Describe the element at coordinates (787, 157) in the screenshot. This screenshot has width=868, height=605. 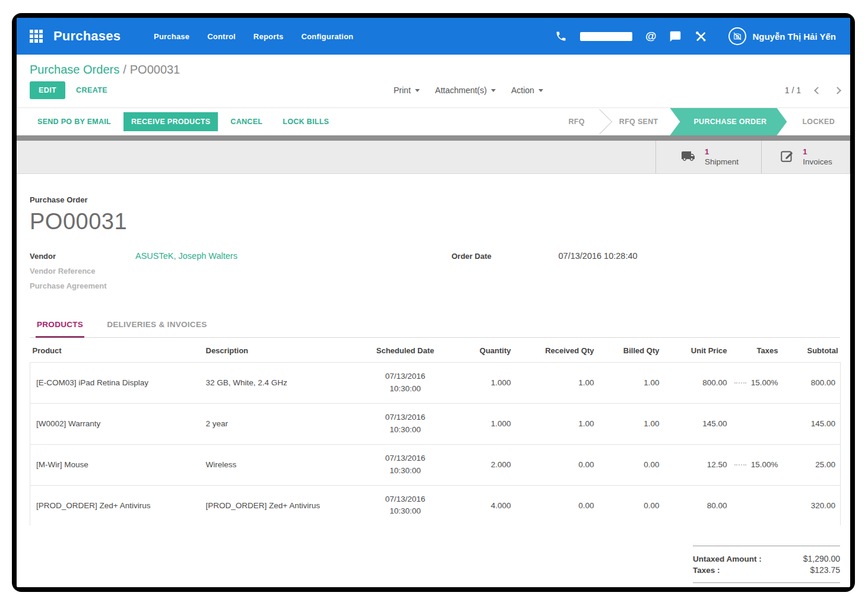
I see `edit-note-icon` at that location.